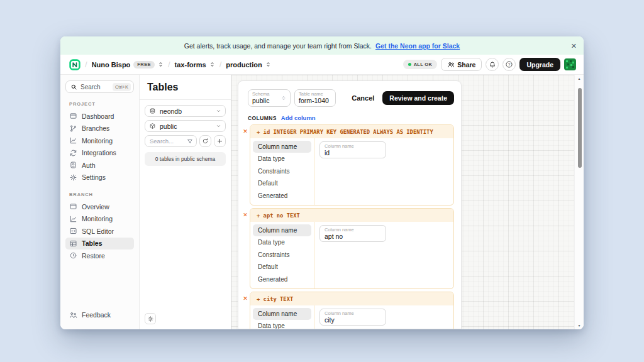  I want to click on add-table-button, so click(220, 141).